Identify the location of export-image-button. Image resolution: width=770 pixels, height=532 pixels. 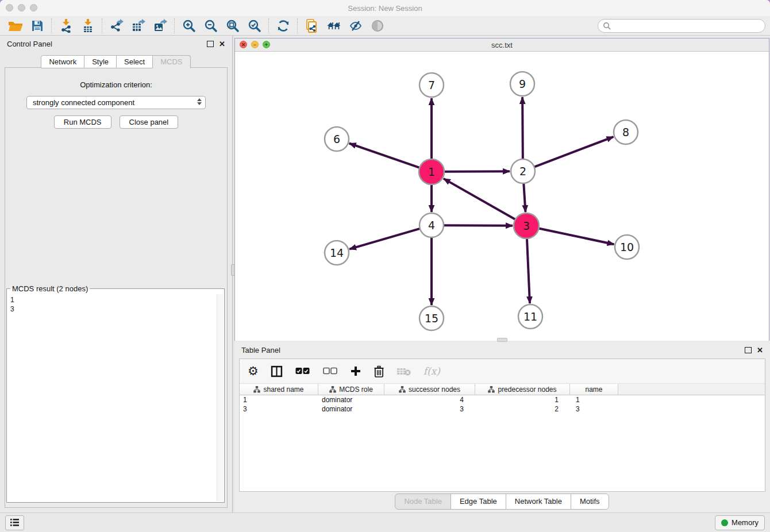
(160, 26).